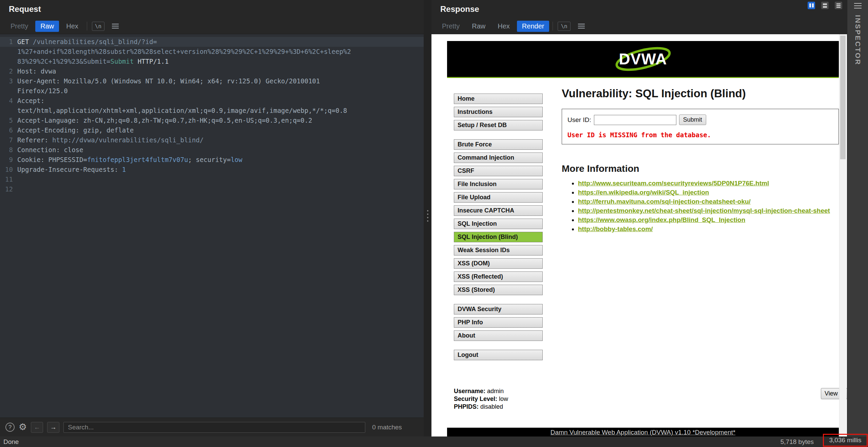  What do you see at coordinates (643, 432) in the screenshot?
I see `dvwa-footer-banner: Damn Vulnerable Web Application (DVWA) v…` at bounding box center [643, 432].